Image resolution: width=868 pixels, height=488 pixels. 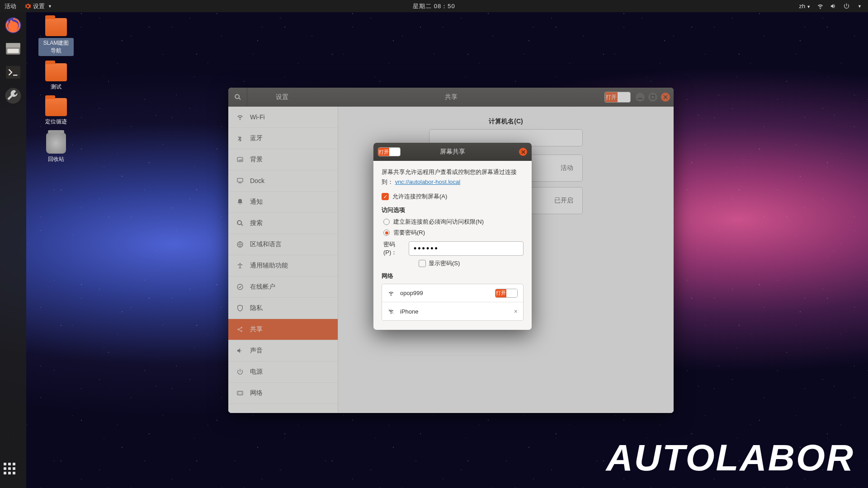 I want to click on desktop-icon-slam: SLAM建图导航, so click(x=56, y=37).